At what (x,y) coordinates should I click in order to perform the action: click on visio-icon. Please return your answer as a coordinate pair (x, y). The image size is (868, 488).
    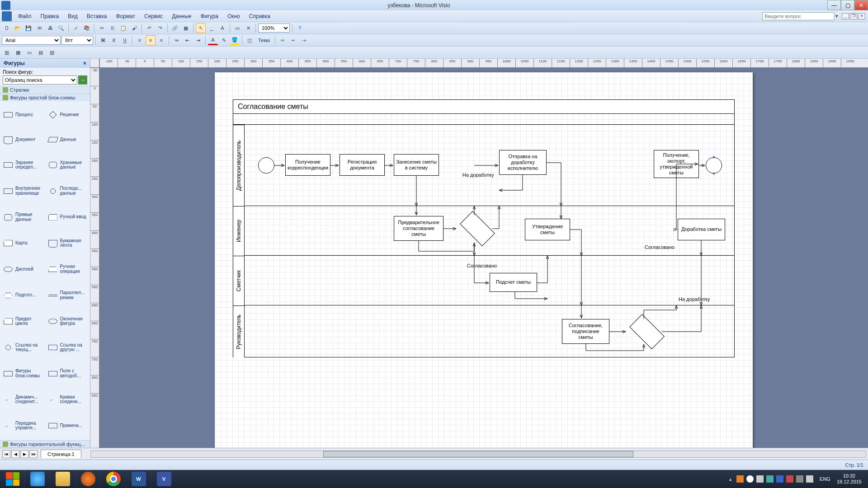
    Looking at the image, I should click on (7, 16).